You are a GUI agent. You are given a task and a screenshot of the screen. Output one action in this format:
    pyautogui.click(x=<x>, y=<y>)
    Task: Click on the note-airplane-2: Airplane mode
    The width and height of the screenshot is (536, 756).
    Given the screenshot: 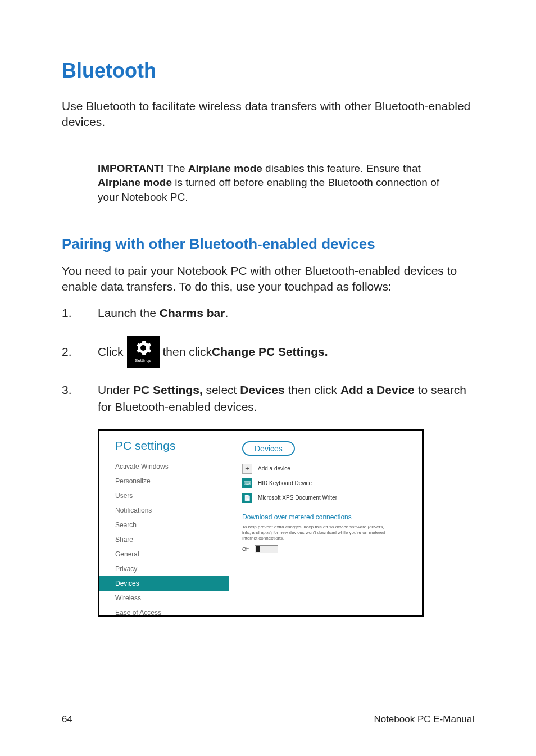 What is the action you would take?
    pyautogui.click(x=135, y=182)
    